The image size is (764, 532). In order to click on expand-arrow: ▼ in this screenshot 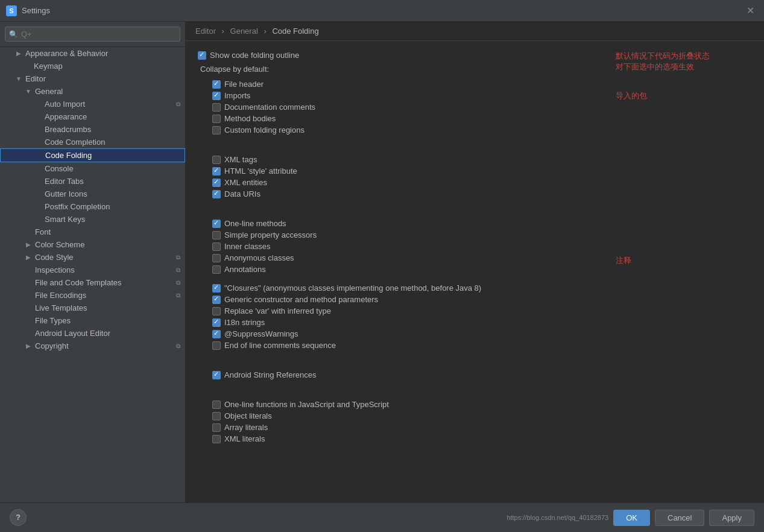, I will do `click(28, 92)`.